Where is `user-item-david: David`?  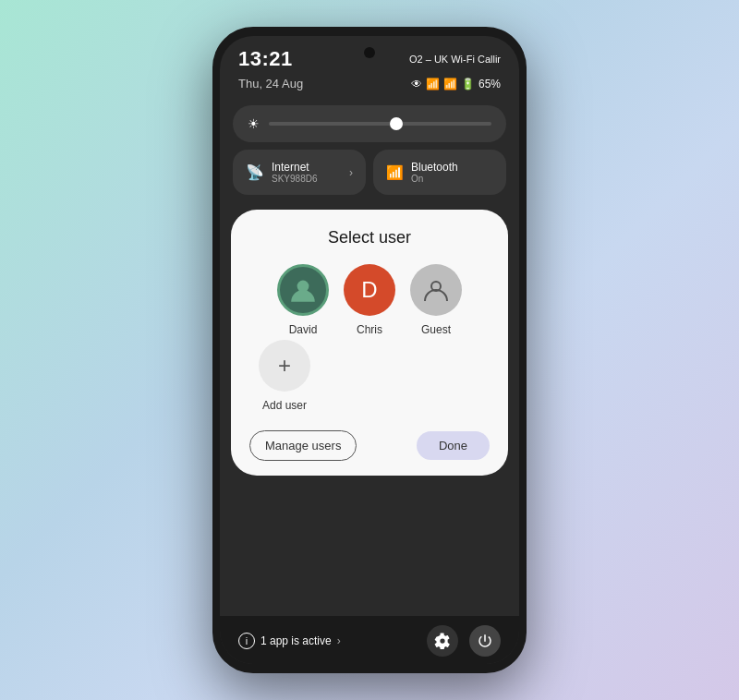
user-item-david: David is located at coordinates (303, 300).